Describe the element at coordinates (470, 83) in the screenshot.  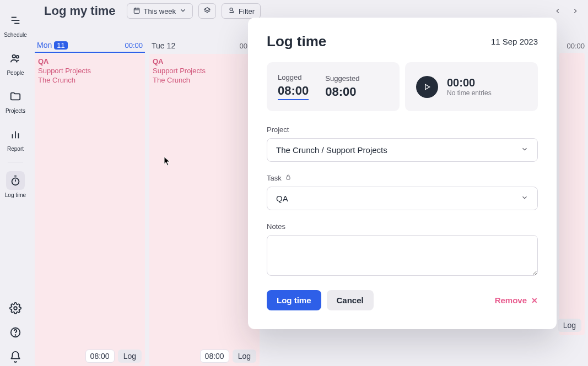
I see `timer-value: 00:00` at that location.